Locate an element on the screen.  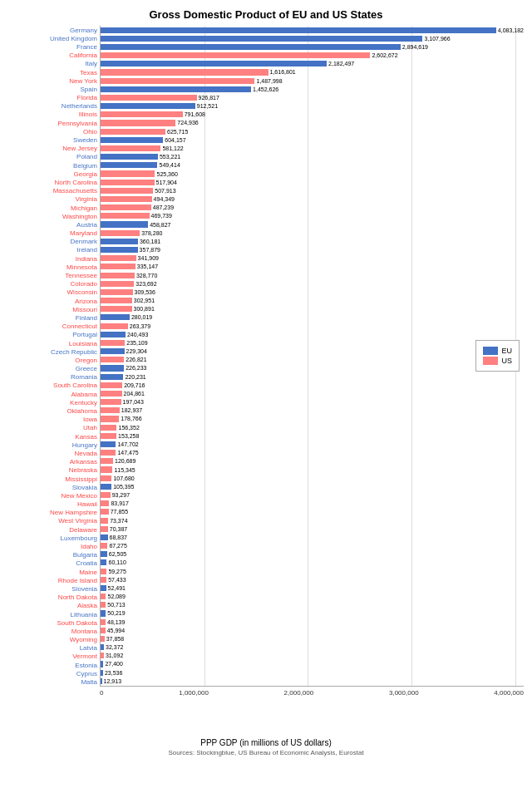
bar-label-11: Pennsylvania is located at coordinates (77, 123).